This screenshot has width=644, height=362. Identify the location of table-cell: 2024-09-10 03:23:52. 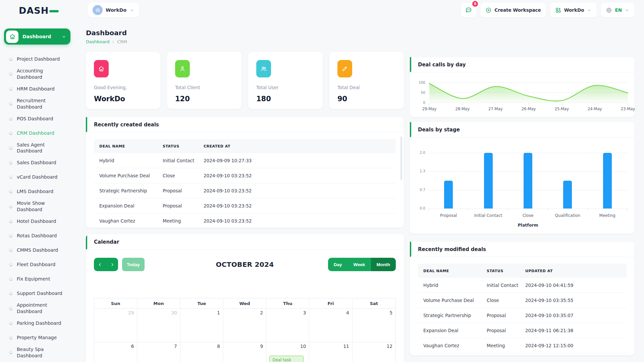
(297, 221).